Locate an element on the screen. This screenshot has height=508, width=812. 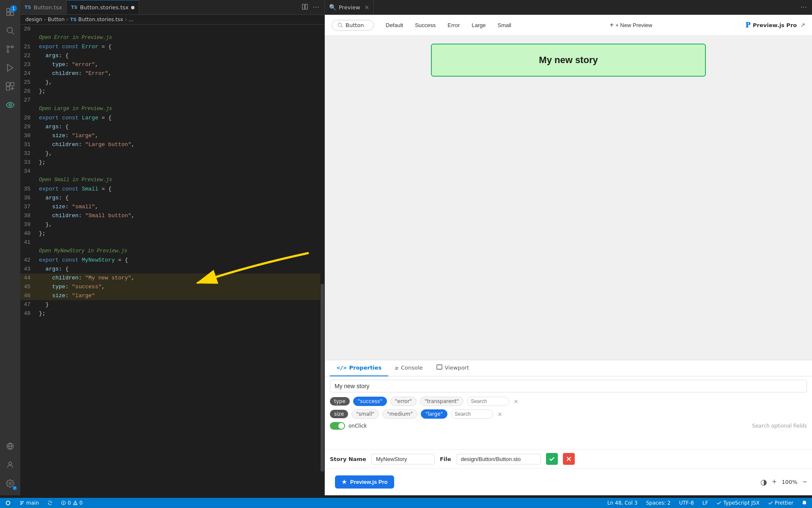
account-icon is located at coordinates (10, 465).